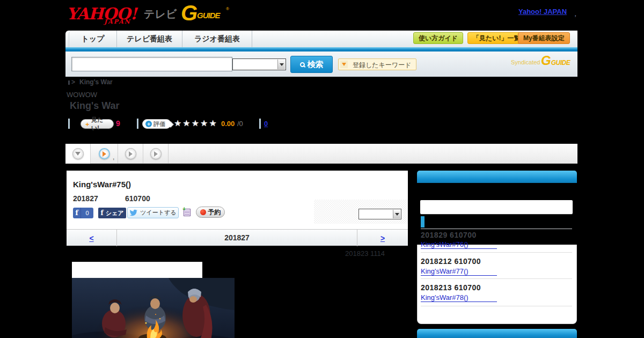 The width and height of the screenshot is (644, 338). Describe the element at coordinates (137, 270) in the screenshot. I see `photo-caption-strip` at that location.